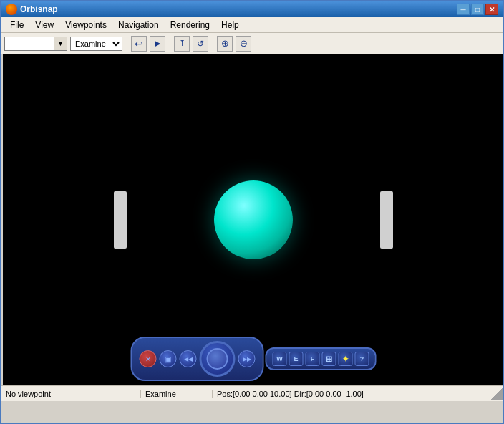 Image resolution: width=504 pixels, height=424 pixels. I want to click on reset-viewpoint-button: ↩, so click(139, 44).